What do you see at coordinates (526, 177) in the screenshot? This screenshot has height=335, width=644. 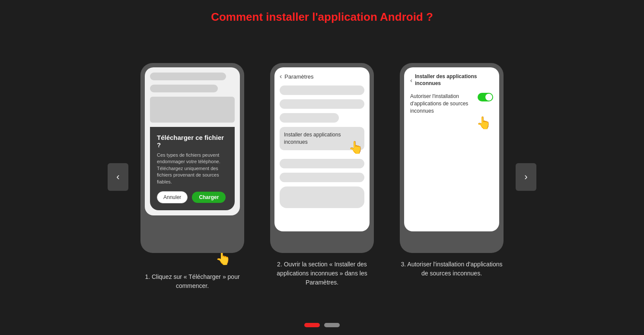 I see `chevron-right-icon: ›` at bounding box center [526, 177].